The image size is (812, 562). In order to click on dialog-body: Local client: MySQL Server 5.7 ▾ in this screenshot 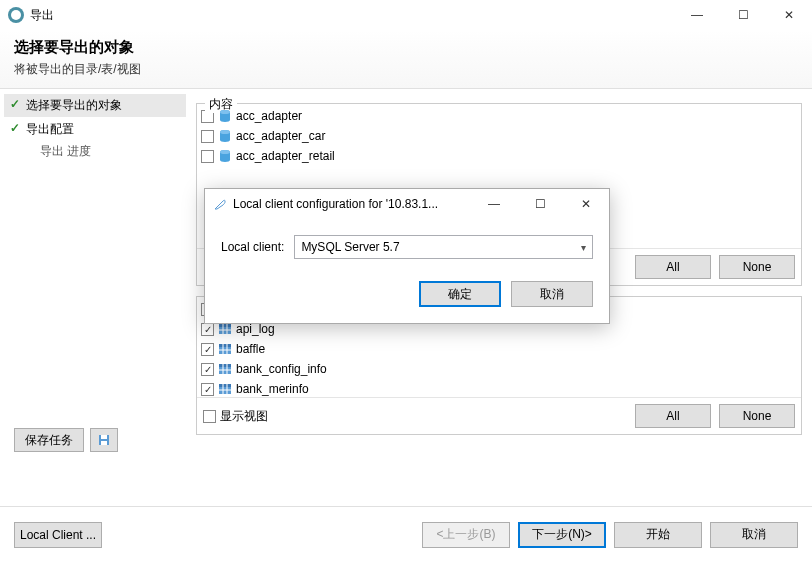, I will do `click(407, 243)`.